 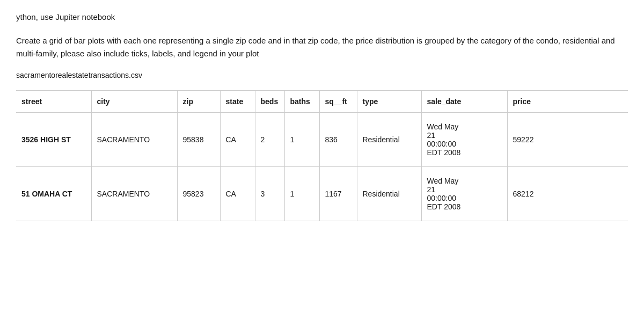 What do you see at coordinates (338, 102) in the screenshot?
I see `col-header-sqft: sq__ft` at bounding box center [338, 102].